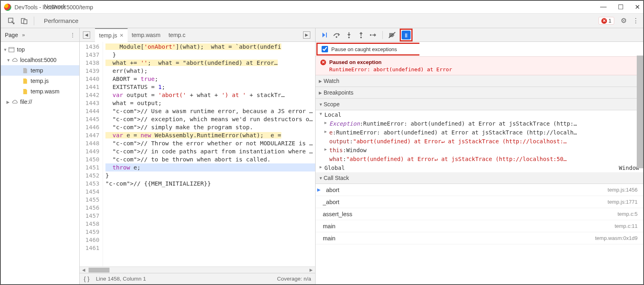  Describe the element at coordinates (479, 93) in the screenshot. I see `section-breakpoints: ▶Breakpoints` at that location.